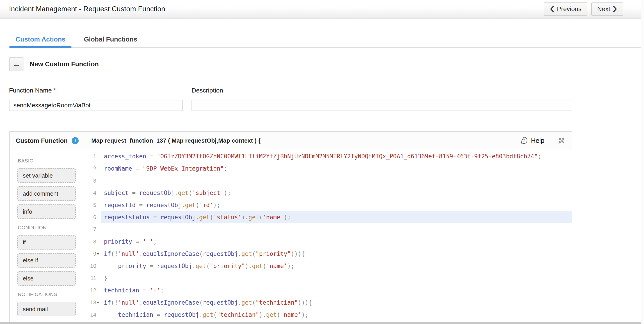  I want to click on next-button: Next, so click(607, 9).